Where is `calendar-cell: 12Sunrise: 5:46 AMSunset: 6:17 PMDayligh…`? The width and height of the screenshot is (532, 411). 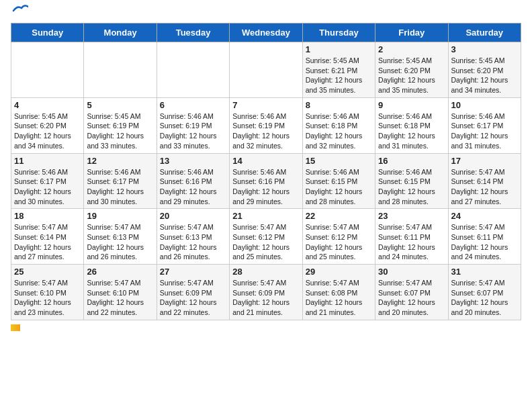 calendar-cell: 12Sunrise: 5:46 AMSunset: 6:17 PMDayligh… is located at coordinates (120, 181).